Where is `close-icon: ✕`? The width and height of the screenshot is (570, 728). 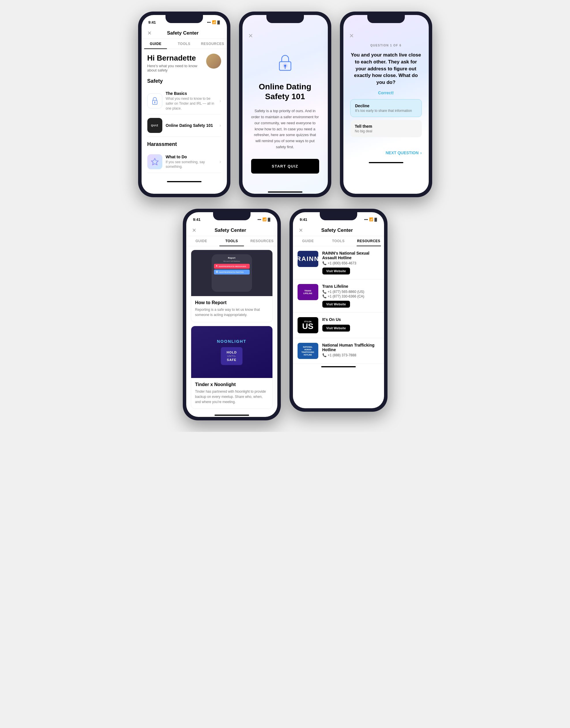
close-icon: ✕ is located at coordinates (150, 33).